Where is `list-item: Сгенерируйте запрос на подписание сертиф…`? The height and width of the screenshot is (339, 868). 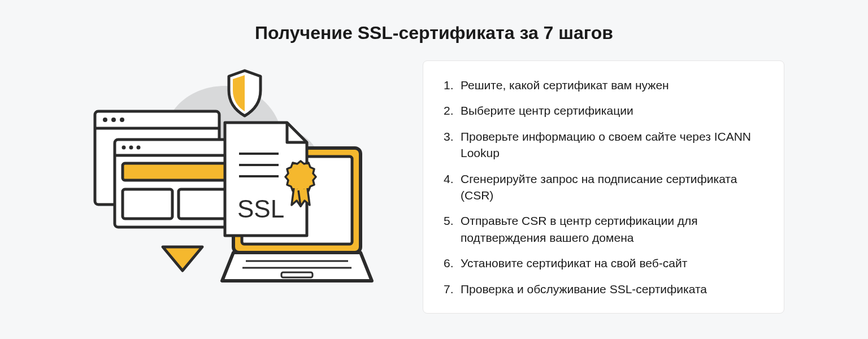
list-item: Сгенерируйте запрос на подписание сертиф… is located at coordinates (604, 188).